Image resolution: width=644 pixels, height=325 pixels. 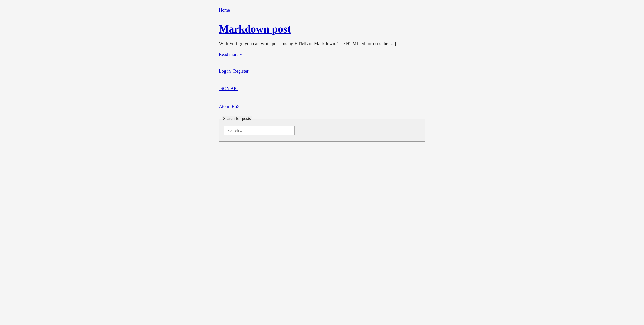 I want to click on json-api-link: JSON API, so click(x=228, y=89).